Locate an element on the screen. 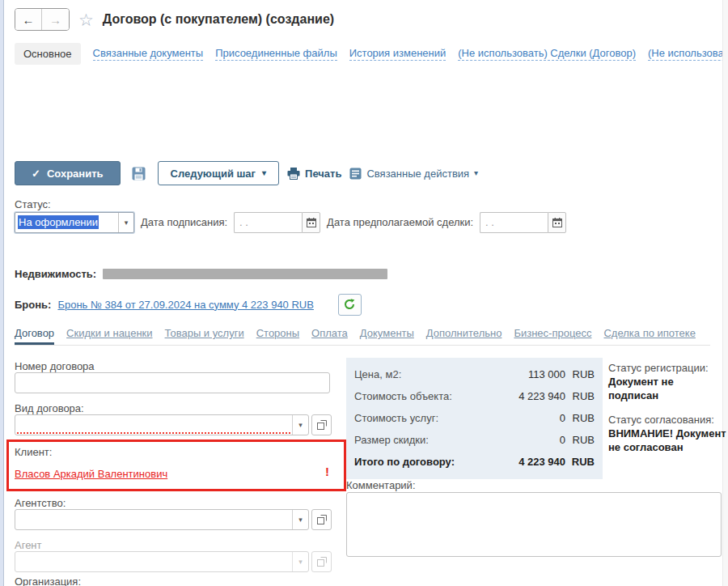  vertical-scrollbar is located at coordinates (725, 293).